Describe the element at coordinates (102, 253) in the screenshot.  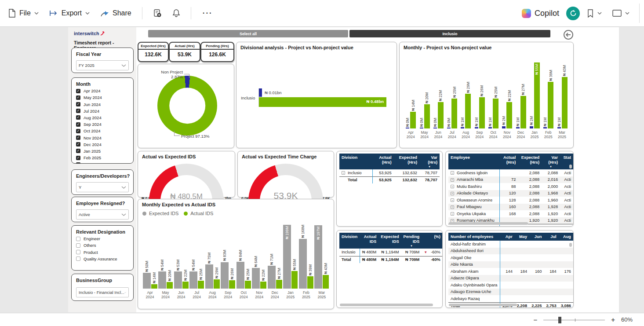
I see `checkbox-option: Product` at that location.